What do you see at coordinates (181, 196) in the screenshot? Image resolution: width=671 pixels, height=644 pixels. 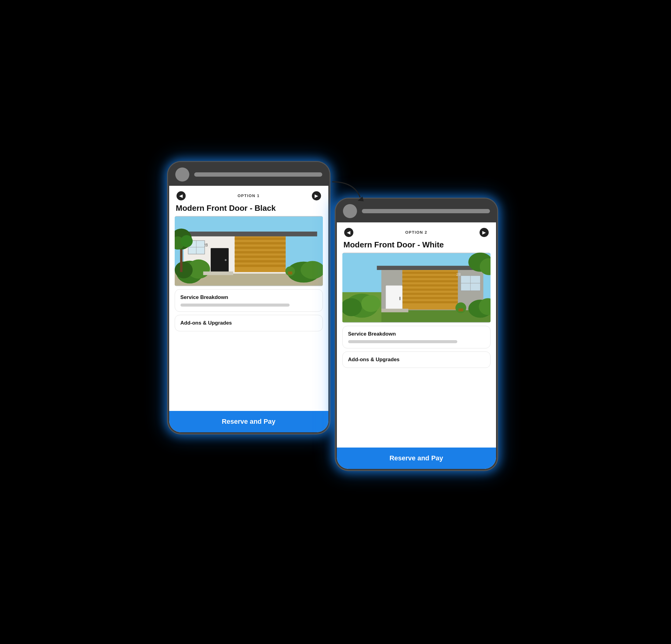 I see `phone-1-prev-arrow: ◀` at bounding box center [181, 196].